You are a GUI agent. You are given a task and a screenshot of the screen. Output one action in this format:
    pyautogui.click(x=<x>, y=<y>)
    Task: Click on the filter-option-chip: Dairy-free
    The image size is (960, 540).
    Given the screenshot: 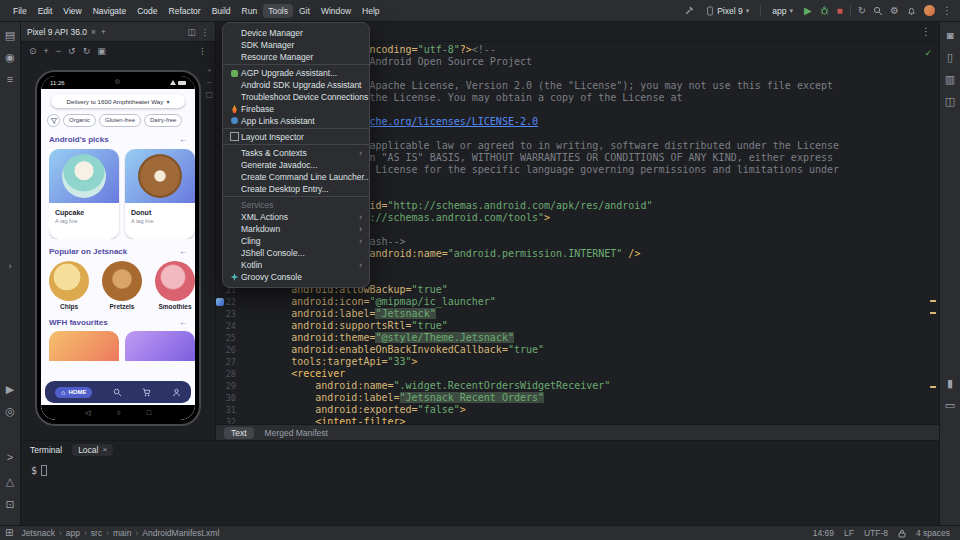 What is the action you would take?
    pyautogui.click(x=163, y=120)
    